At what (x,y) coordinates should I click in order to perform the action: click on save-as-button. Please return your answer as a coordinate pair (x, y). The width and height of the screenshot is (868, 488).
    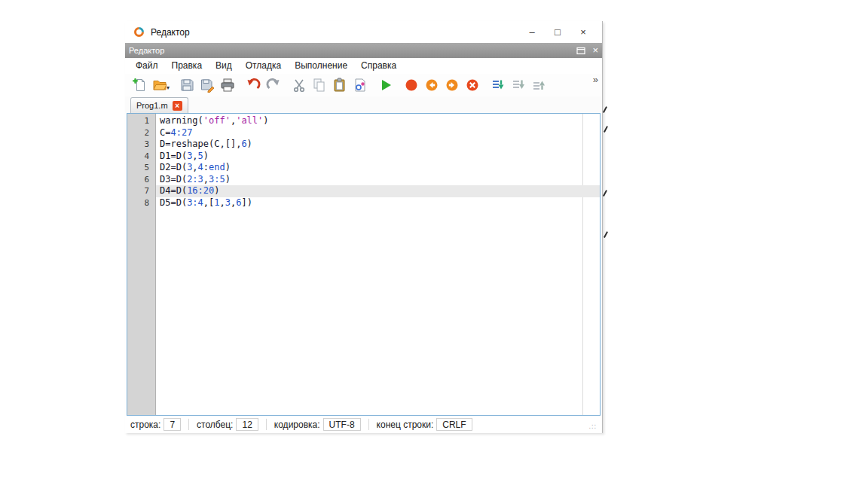
    Looking at the image, I should click on (206, 85).